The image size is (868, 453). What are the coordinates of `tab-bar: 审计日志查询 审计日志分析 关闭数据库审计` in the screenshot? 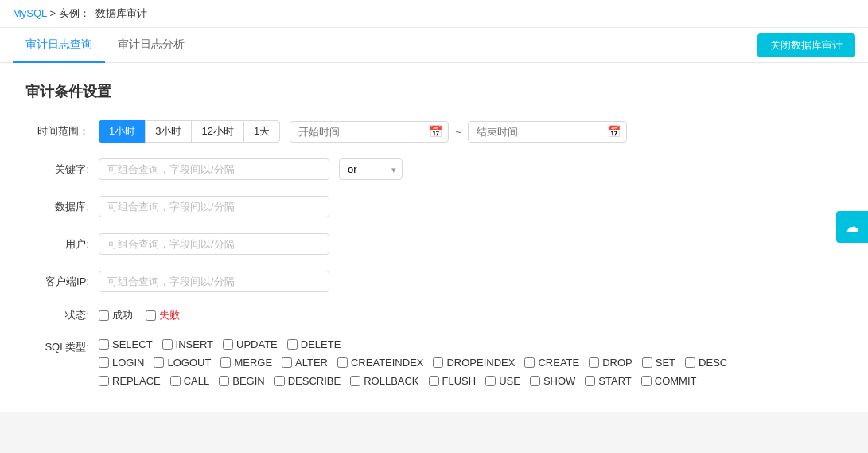 It's located at (434, 45).